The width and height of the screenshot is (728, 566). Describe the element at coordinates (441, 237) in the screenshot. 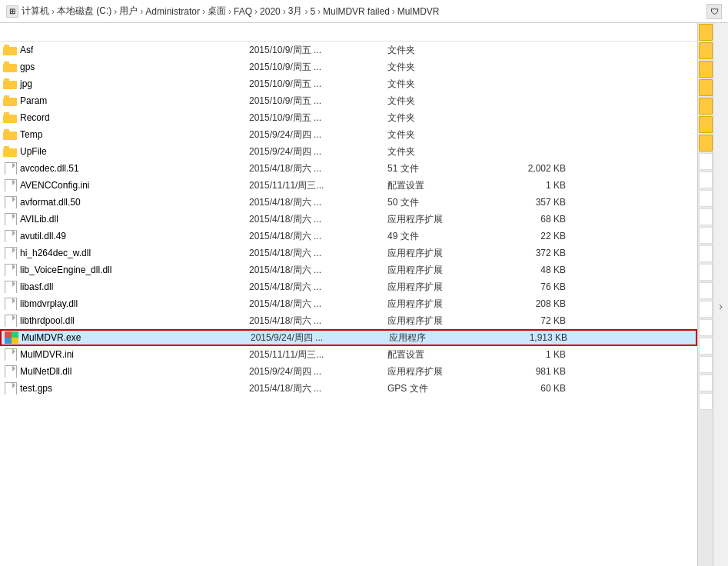

I see `file-type: 49 文件` at that location.